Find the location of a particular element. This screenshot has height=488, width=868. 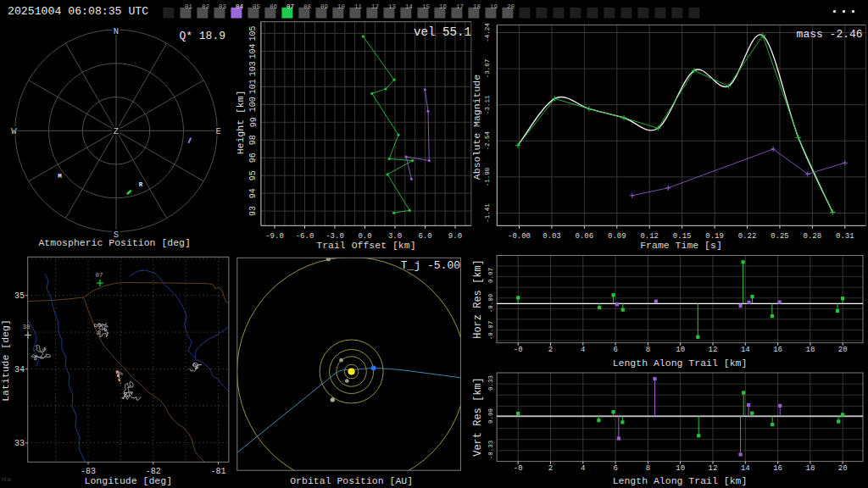

svg-text: 06 is located at coordinates (273, 7).